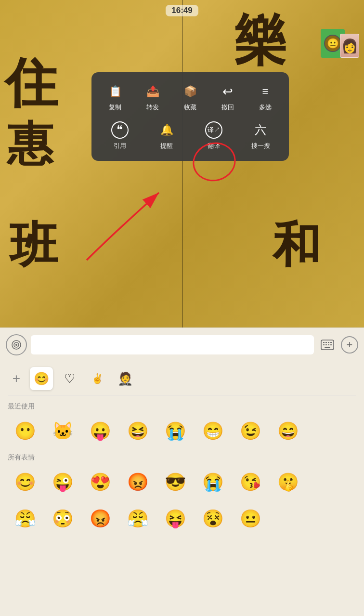 The image size is (364, 616). What do you see at coordinates (213, 482) in the screenshot?
I see `emoji-all-6: 😭` at bounding box center [213, 482].